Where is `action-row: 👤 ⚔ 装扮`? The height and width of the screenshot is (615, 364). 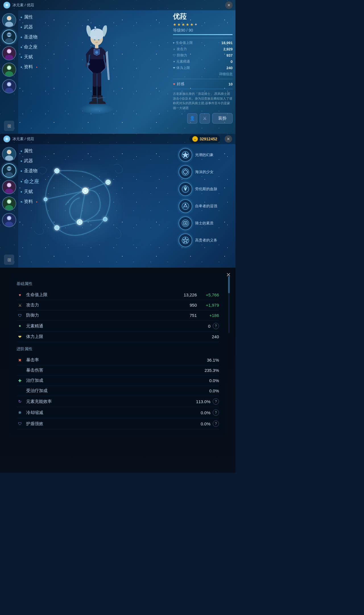 action-row: 👤 ⚔ 装扮 is located at coordinates (203, 118).